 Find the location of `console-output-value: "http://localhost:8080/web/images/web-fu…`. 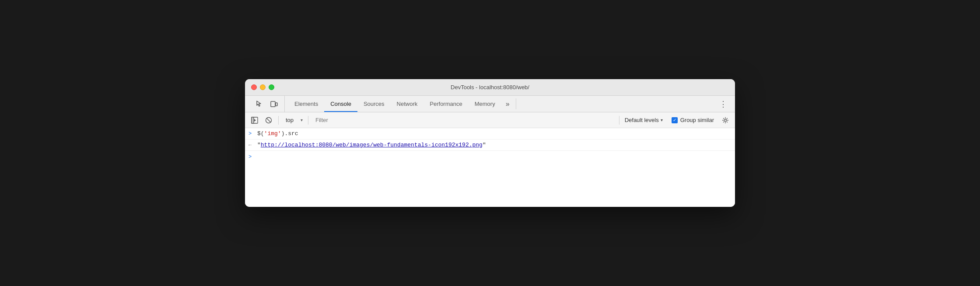

console-output-value: "http://localhost:8080/web/images/web-fu… is located at coordinates (494, 145).